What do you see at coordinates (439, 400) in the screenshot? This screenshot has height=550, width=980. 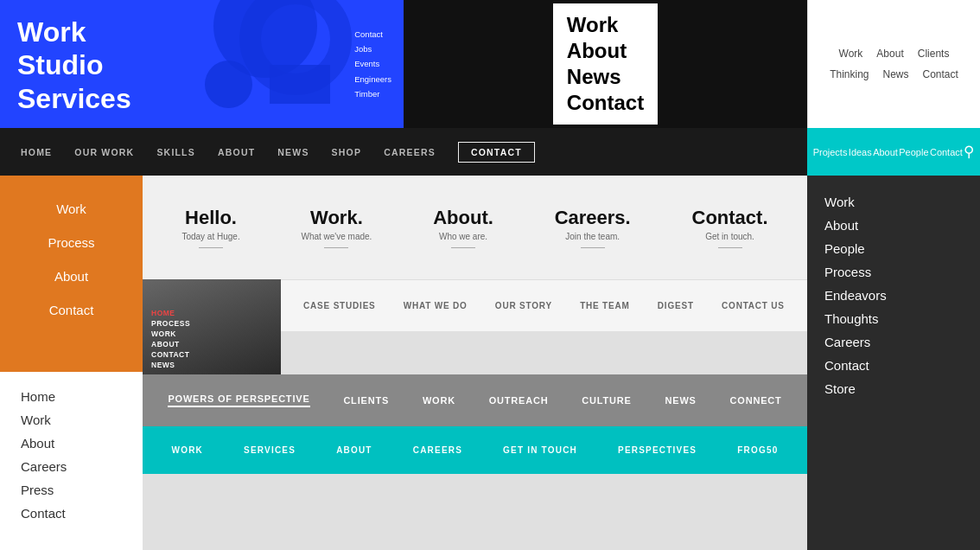 I see `powers-nav-work: WORK` at bounding box center [439, 400].